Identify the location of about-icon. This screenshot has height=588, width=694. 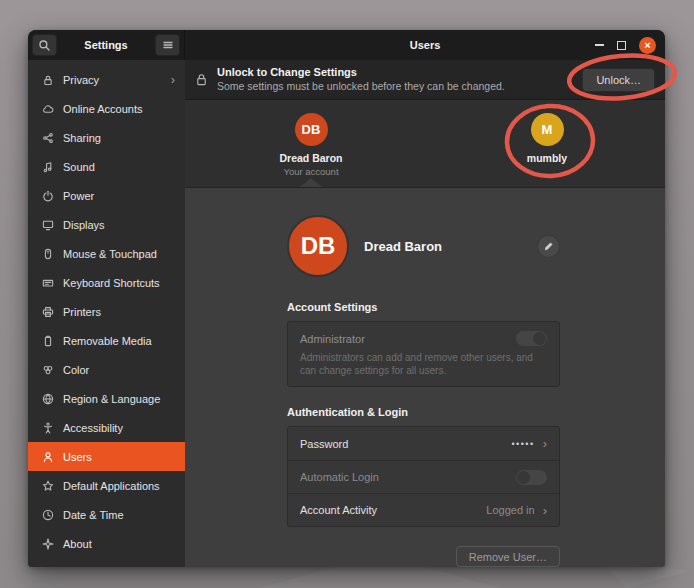
(48, 544).